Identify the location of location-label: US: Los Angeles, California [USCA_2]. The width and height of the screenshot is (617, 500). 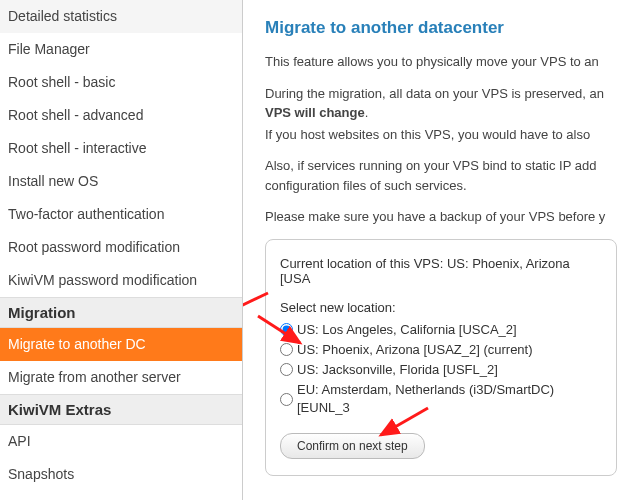
(407, 330).